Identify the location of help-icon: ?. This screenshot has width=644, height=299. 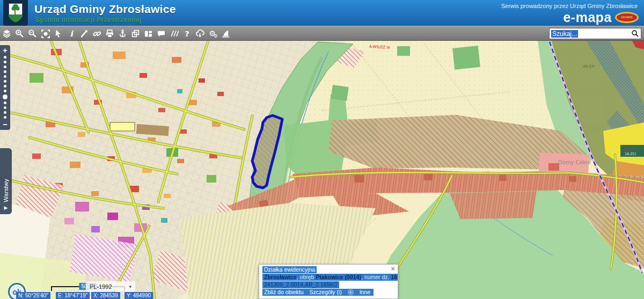
(187, 33).